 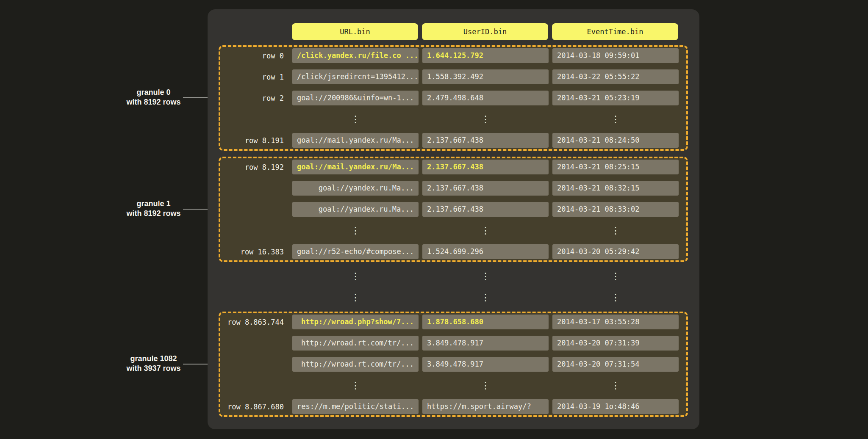 What do you see at coordinates (355, 32) in the screenshot?
I see `column-header-url: URL.bin` at bounding box center [355, 32].